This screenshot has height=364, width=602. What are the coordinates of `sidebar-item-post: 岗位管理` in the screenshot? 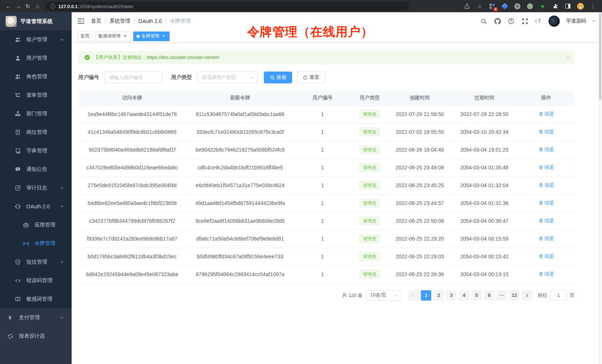 It's located at (36, 132).